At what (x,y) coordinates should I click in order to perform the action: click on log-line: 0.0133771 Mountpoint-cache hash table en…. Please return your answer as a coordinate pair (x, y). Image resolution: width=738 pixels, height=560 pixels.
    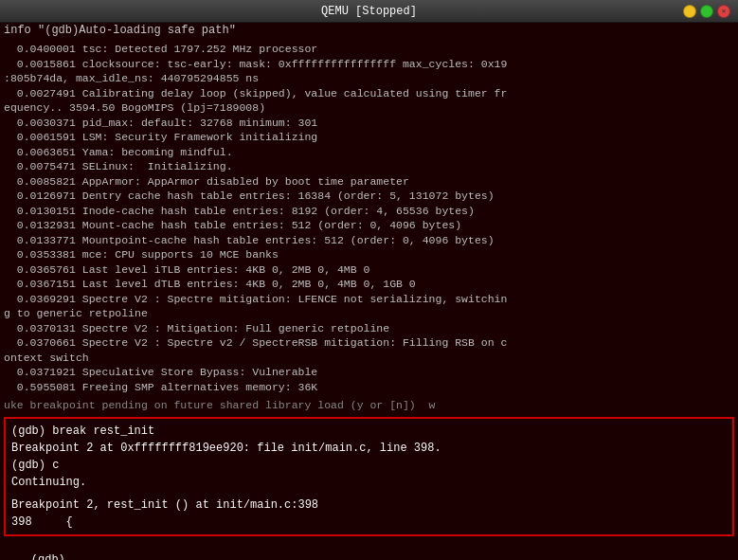
    Looking at the image, I should click on (369, 241).